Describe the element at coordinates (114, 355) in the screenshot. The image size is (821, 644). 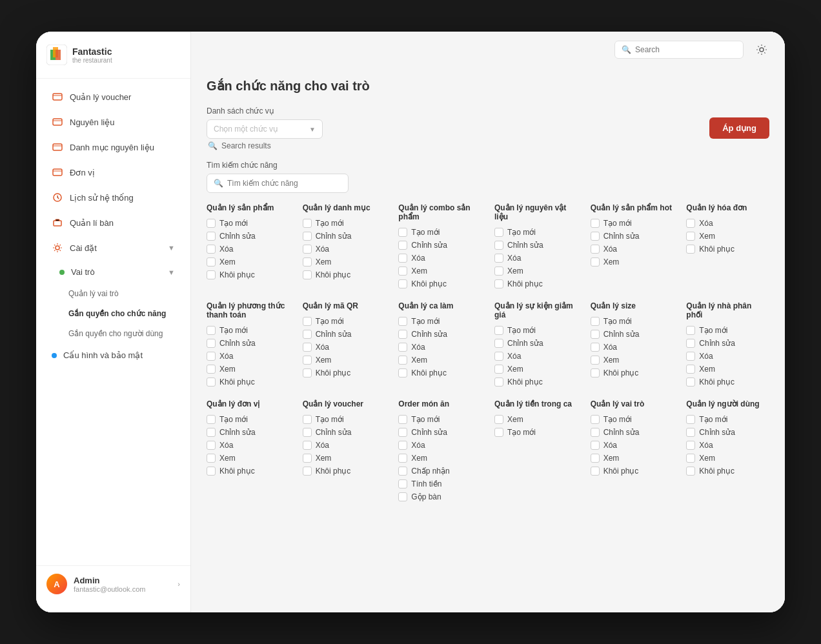
I see `sidebar-cau-hinh-header: Cấu hình và bảo mật` at that location.